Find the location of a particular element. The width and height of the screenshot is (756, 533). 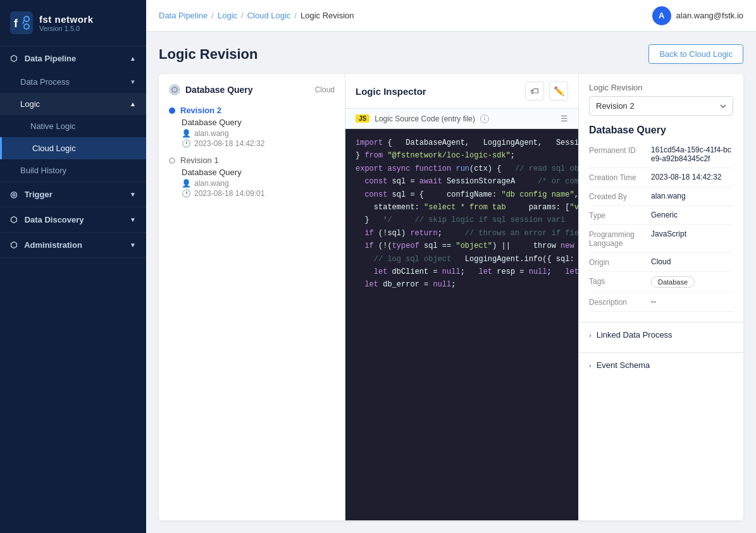

code-line-8: // read sql object from session is located at coordinates (542, 169).